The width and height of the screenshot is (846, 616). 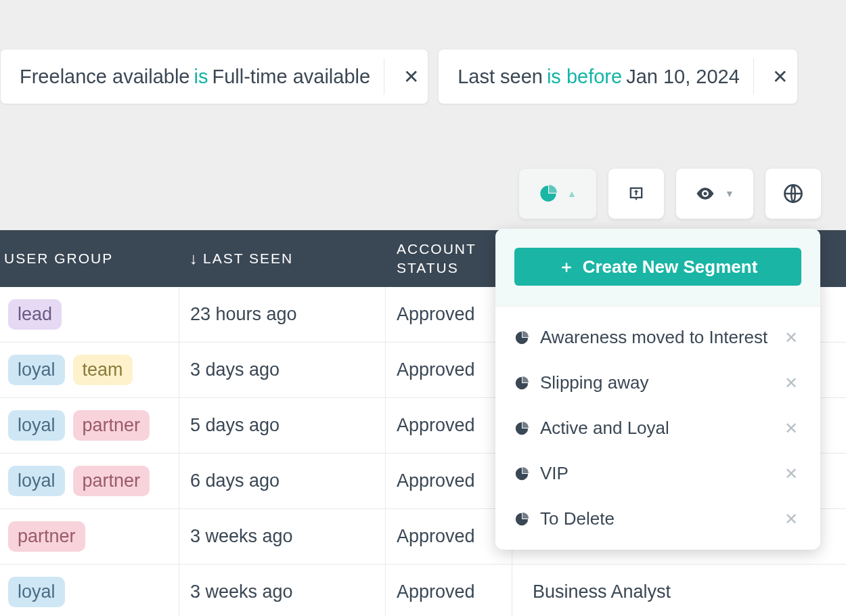 I want to click on cell-user-group: loyalteam, so click(x=89, y=370).